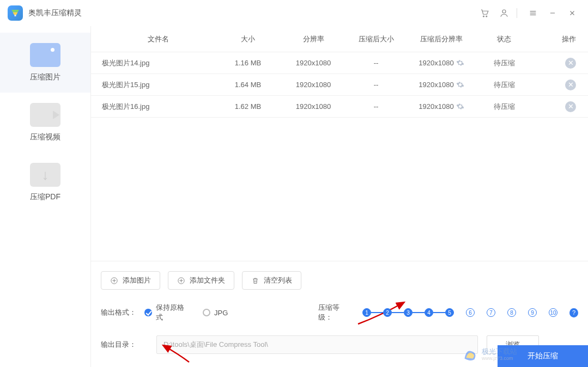 Image resolution: width=588 pixels, height=367 pixels. Describe the element at coordinates (248, 63) in the screenshot. I see `cell-size: 1.16 MB` at that location.